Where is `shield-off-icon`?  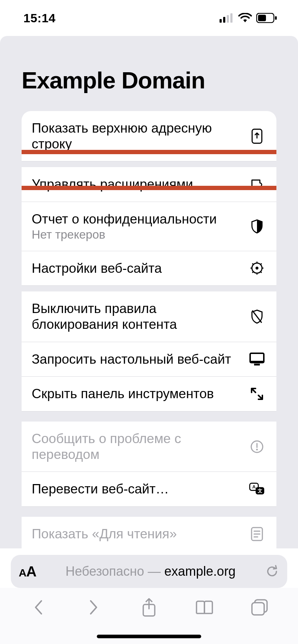
shield-off-icon is located at coordinates (257, 317).